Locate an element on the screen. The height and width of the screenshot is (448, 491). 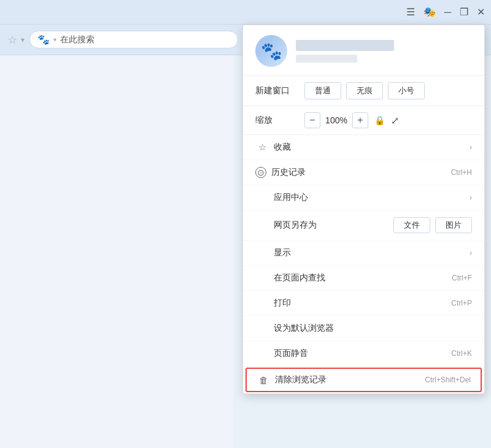
save-file-button: 文件 is located at coordinates (412, 225).